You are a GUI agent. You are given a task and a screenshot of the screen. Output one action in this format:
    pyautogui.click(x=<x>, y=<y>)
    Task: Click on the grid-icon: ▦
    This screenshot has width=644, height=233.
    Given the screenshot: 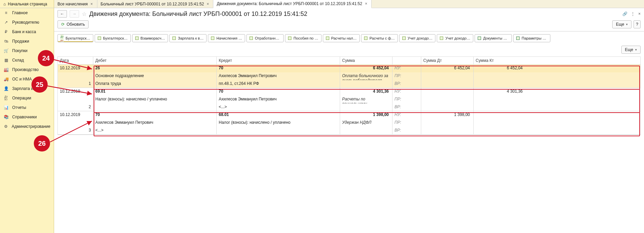 What is the action you would take?
    pyautogui.click(x=6, y=60)
    